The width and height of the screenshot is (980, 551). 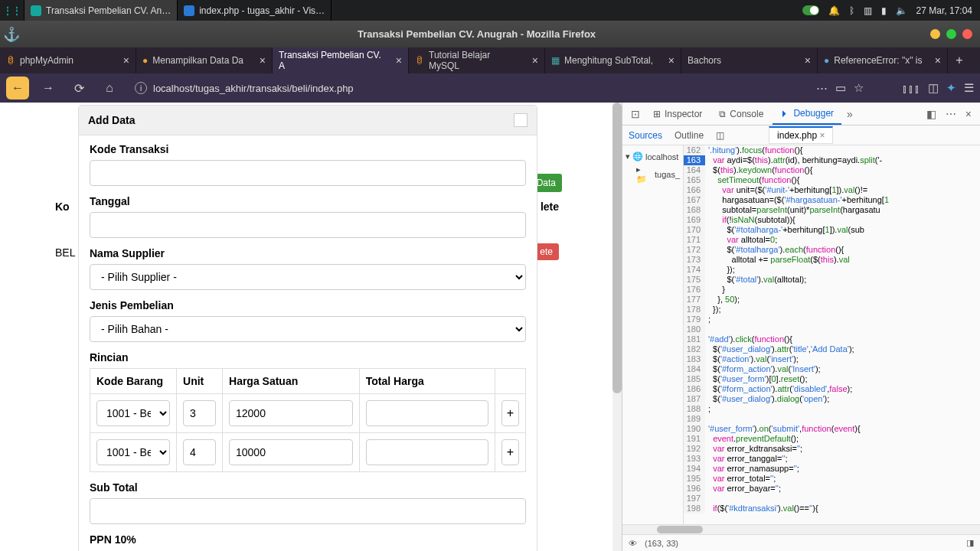 I want to click on nav-reload-button: ⟳, so click(x=79, y=88).